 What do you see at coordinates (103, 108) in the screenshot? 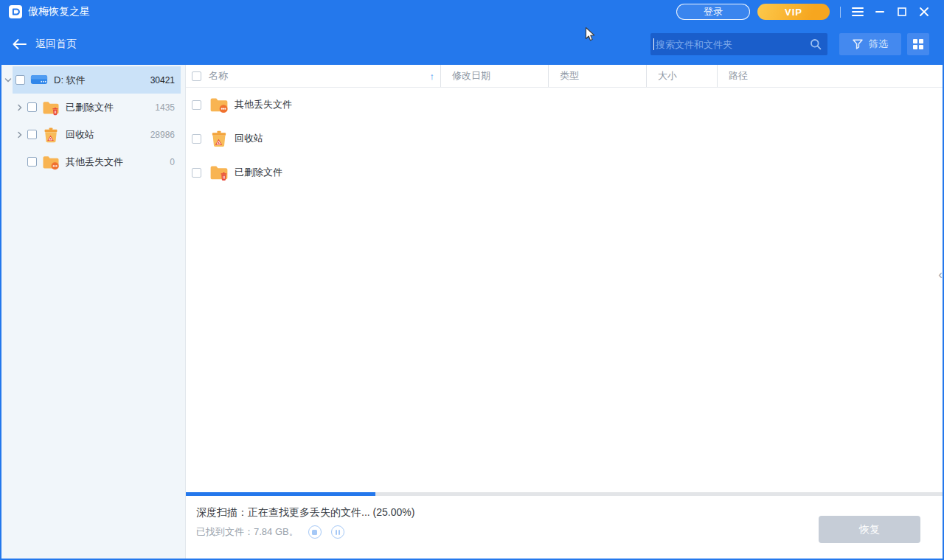
I see `sidebar-item-body: 已删除文件 1435` at bounding box center [103, 108].